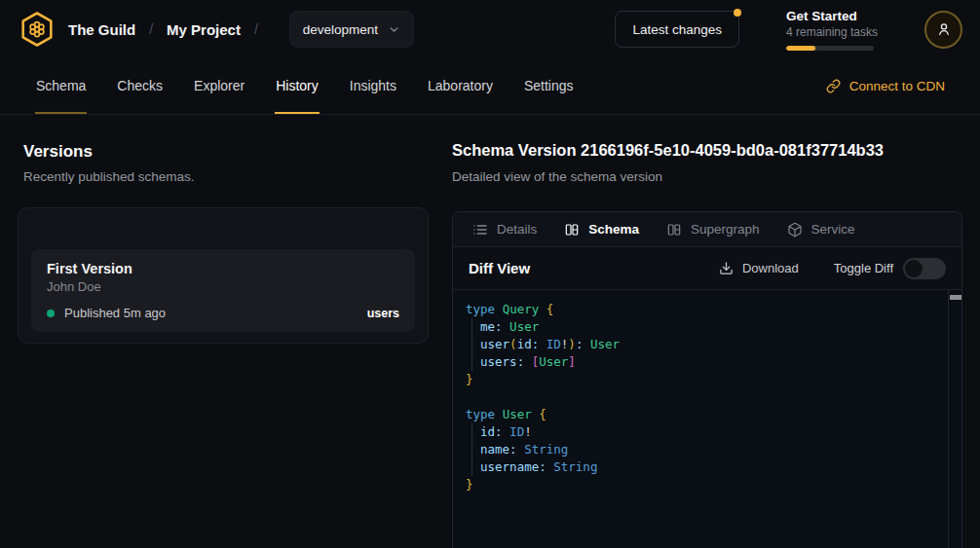 The height and width of the screenshot is (548, 980). Describe the element at coordinates (831, 32) in the screenshot. I see `get-started-subtitle: 4 remaining tasks` at that location.